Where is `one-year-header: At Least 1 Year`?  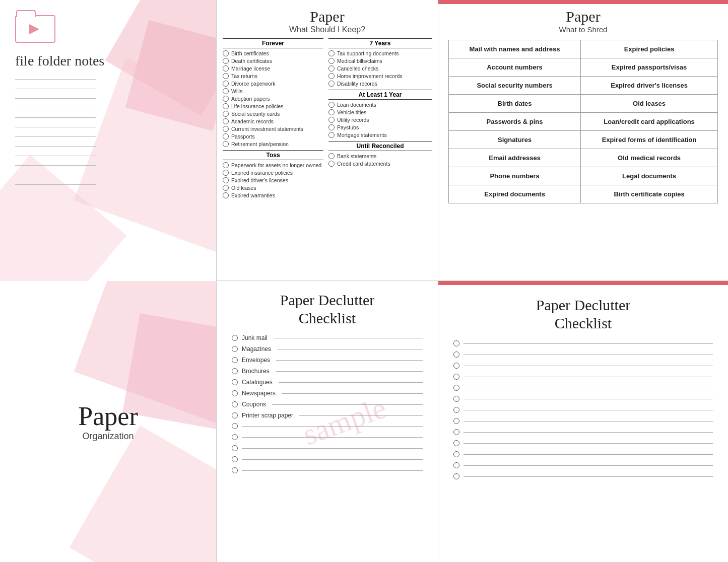 one-year-header: At Least 1 Year is located at coordinates (380, 95).